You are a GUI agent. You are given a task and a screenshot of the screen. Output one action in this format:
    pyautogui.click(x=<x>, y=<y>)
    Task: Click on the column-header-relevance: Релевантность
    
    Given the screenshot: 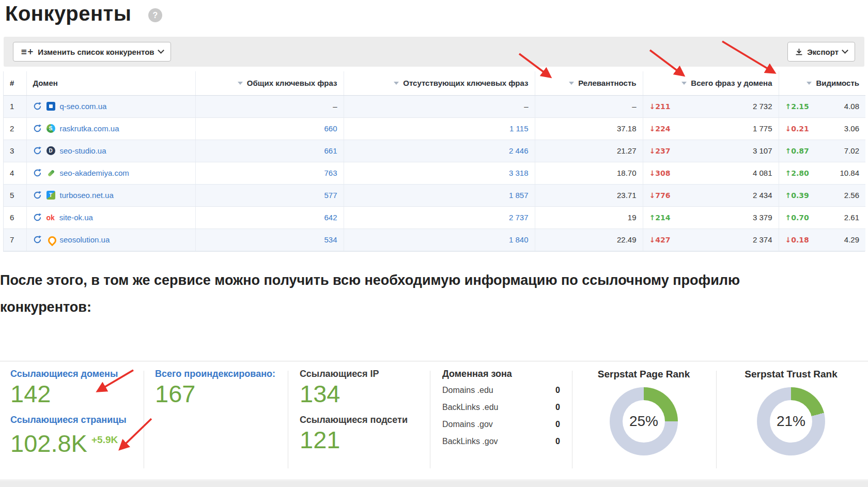 What is the action you would take?
    pyautogui.click(x=589, y=83)
    